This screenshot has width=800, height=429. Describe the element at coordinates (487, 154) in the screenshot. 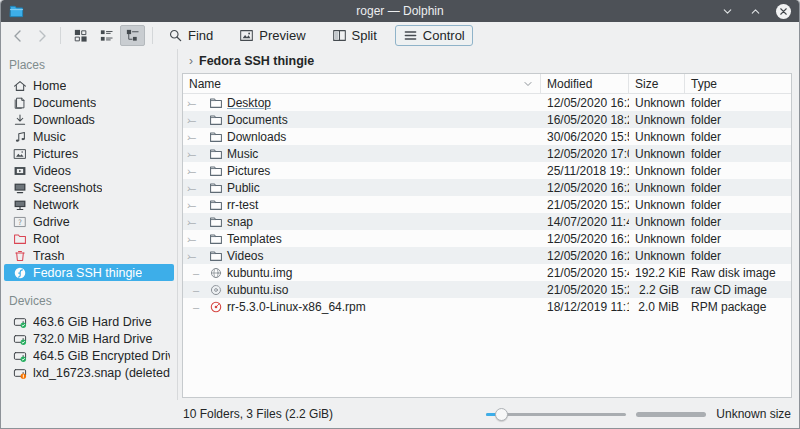

I see `table-row: ›–Music12/05/2020 17:03Unknownfolder` at that location.